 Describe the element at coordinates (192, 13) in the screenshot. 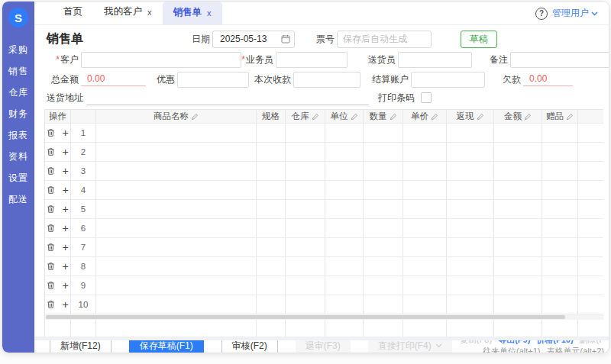

I see `tab-3: 销售单x` at that location.